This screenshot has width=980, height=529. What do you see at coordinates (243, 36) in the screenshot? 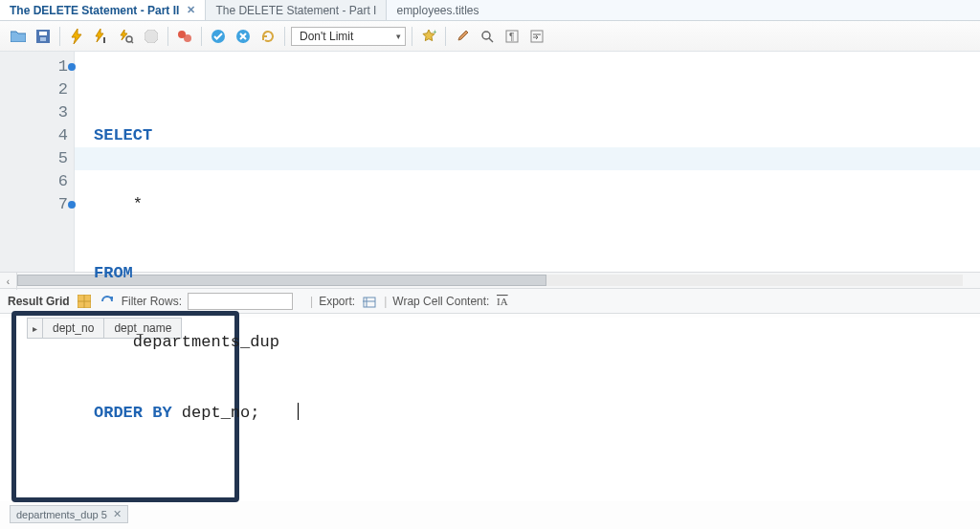
I see `rollback-button` at bounding box center [243, 36].